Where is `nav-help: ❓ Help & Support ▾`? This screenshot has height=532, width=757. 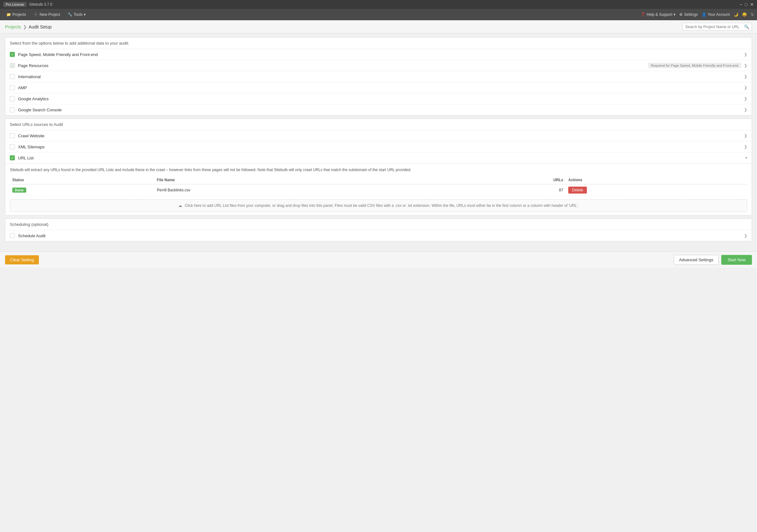 nav-help: ❓ Help & Support ▾ is located at coordinates (658, 15).